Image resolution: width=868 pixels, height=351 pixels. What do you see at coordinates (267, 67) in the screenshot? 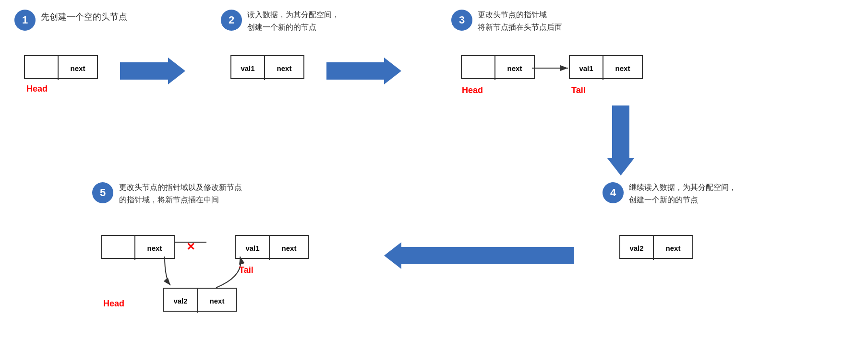
I see `step2-node: val1 next` at bounding box center [267, 67].